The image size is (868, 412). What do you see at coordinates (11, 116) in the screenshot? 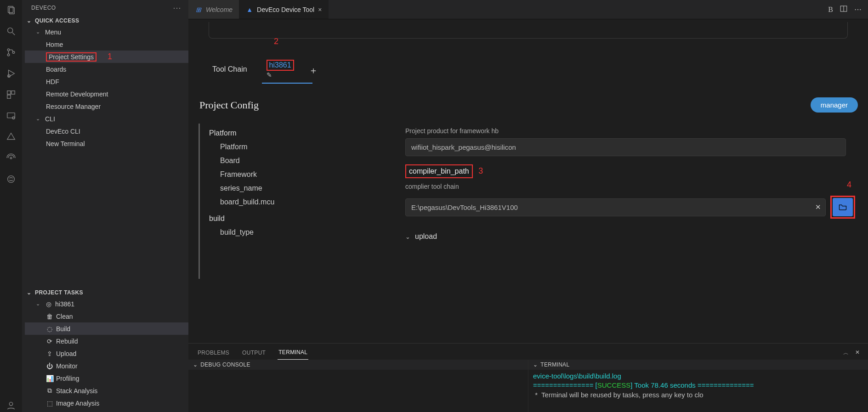
I see `remote-icon` at bounding box center [11, 116].